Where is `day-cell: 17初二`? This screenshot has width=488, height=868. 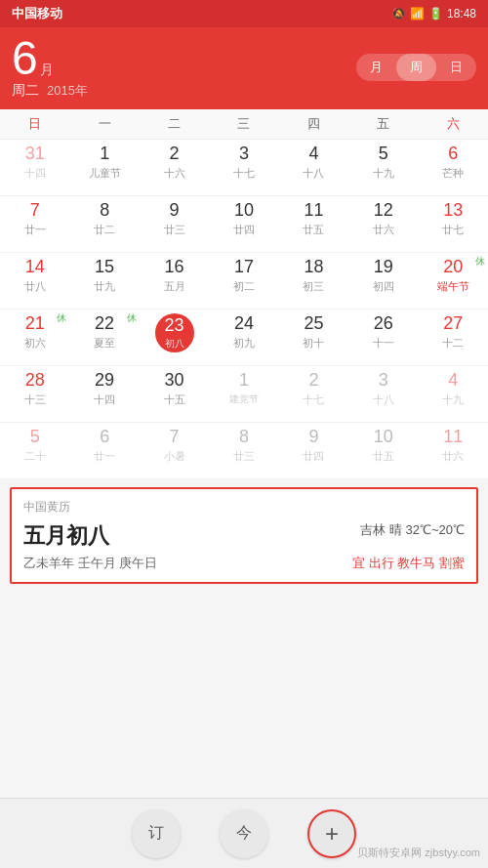
day-cell: 17初二 is located at coordinates (244, 281).